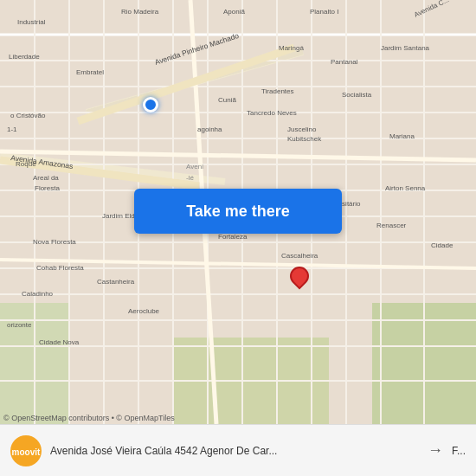  What do you see at coordinates (90, 73) in the screenshot?
I see `svg-text: Embratel` at bounding box center [90, 73].